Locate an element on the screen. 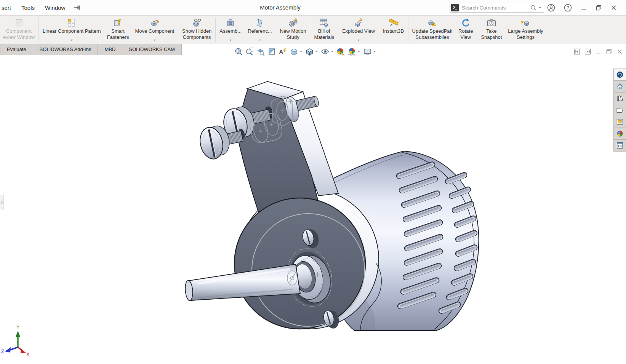 This screenshot has width=626, height=364. tab-mbd: MBD is located at coordinates (110, 49).